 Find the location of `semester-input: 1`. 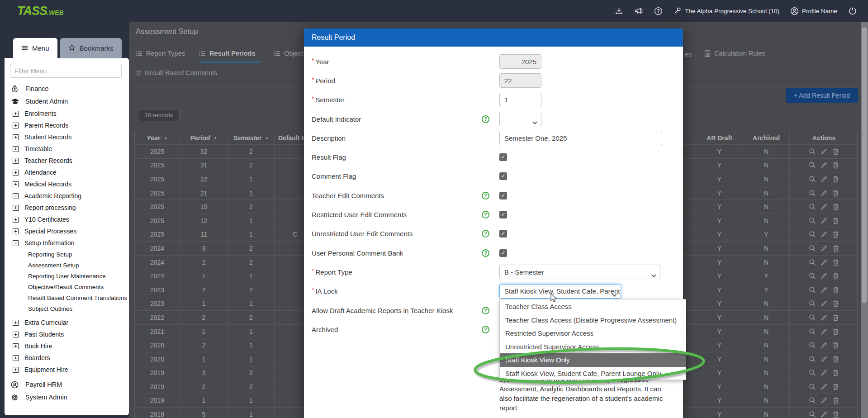

semester-input: 1 is located at coordinates (520, 100).